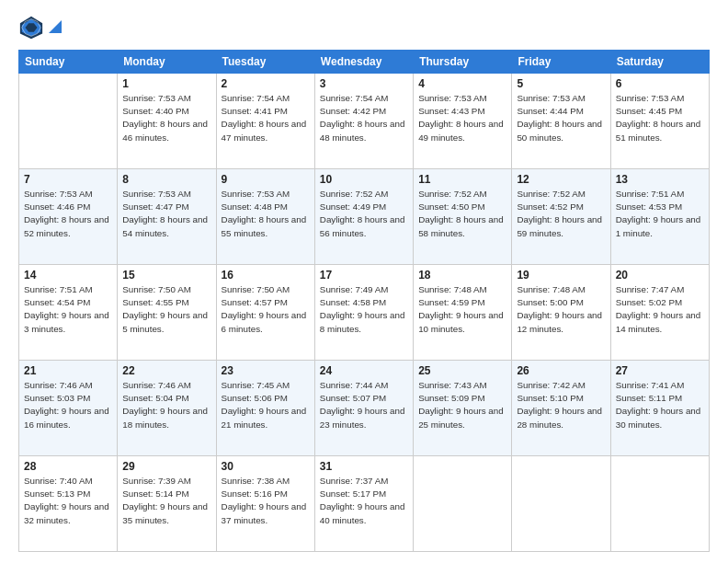 The height and width of the screenshot is (563, 728). What do you see at coordinates (561, 84) in the screenshot?
I see `day-number: 5` at bounding box center [561, 84].